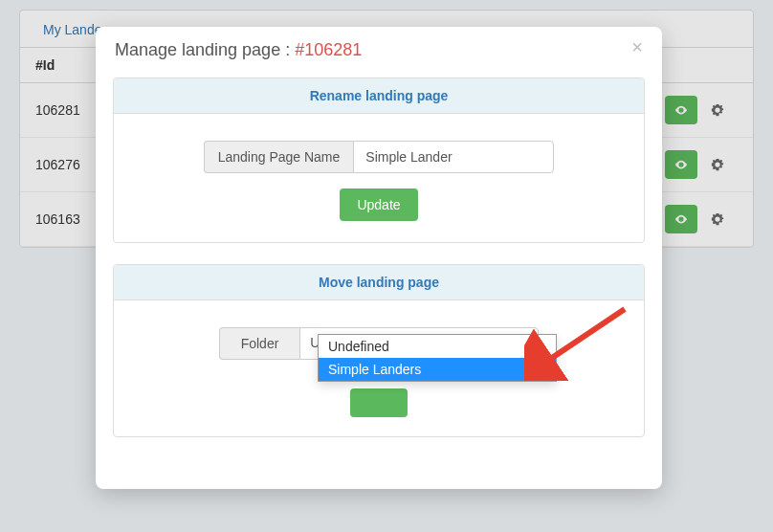 This screenshot has height=532, width=773. What do you see at coordinates (453, 157) in the screenshot?
I see `landing-page-name-input` at bounding box center [453, 157].